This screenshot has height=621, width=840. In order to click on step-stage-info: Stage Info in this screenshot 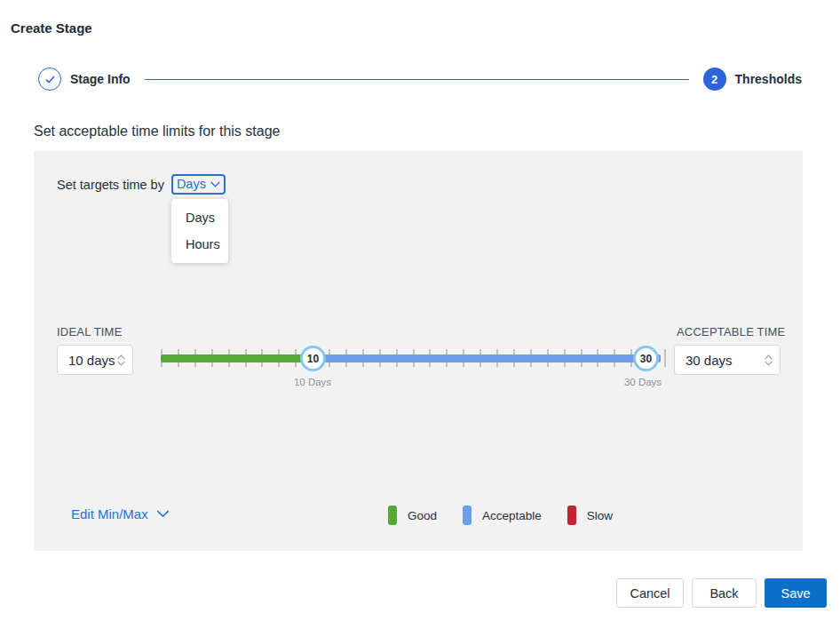, I will do `click(84, 79)`.